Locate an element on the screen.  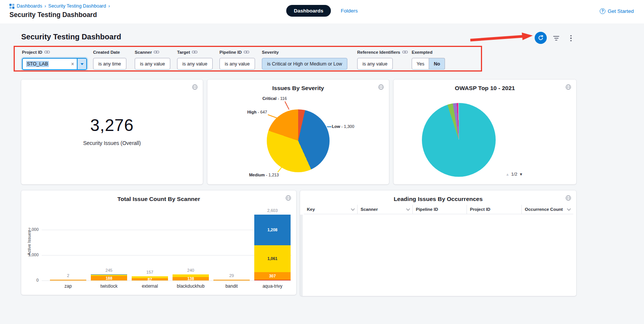
tile-issues-by-severity: Issues By Severity Critical - 116Low - 1… is located at coordinates (298, 132).